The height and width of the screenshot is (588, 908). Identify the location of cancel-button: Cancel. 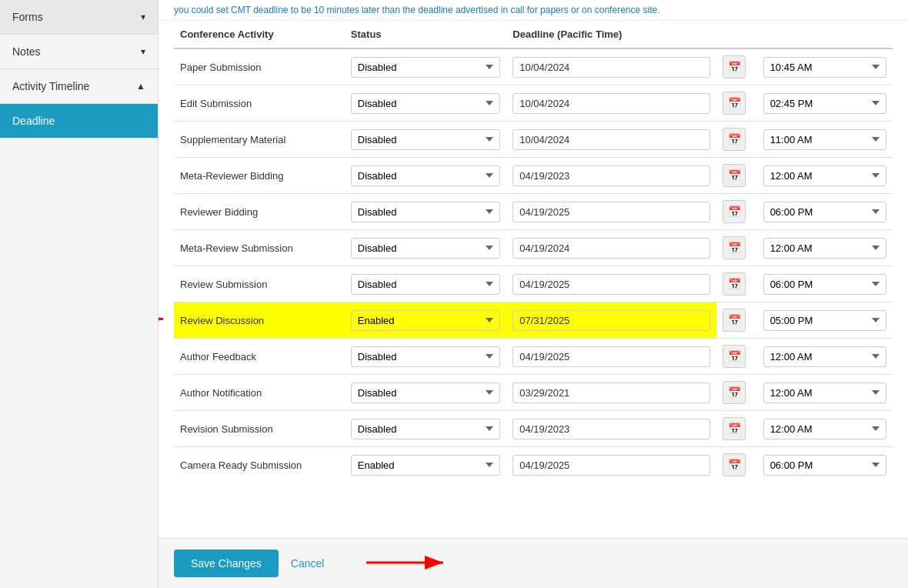
(308, 563).